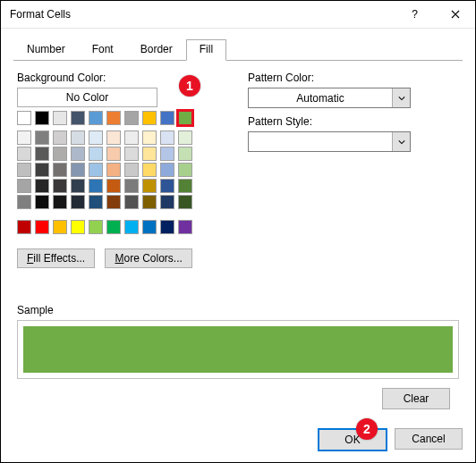 Image resolution: width=476 pixels, height=463 pixels. I want to click on window-title: Format Cells, so click(202, 14).